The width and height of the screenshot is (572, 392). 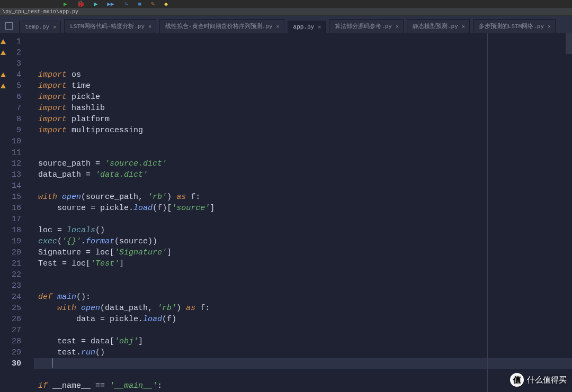 I want to click on line-number: 6, so click(x=15, y=97).